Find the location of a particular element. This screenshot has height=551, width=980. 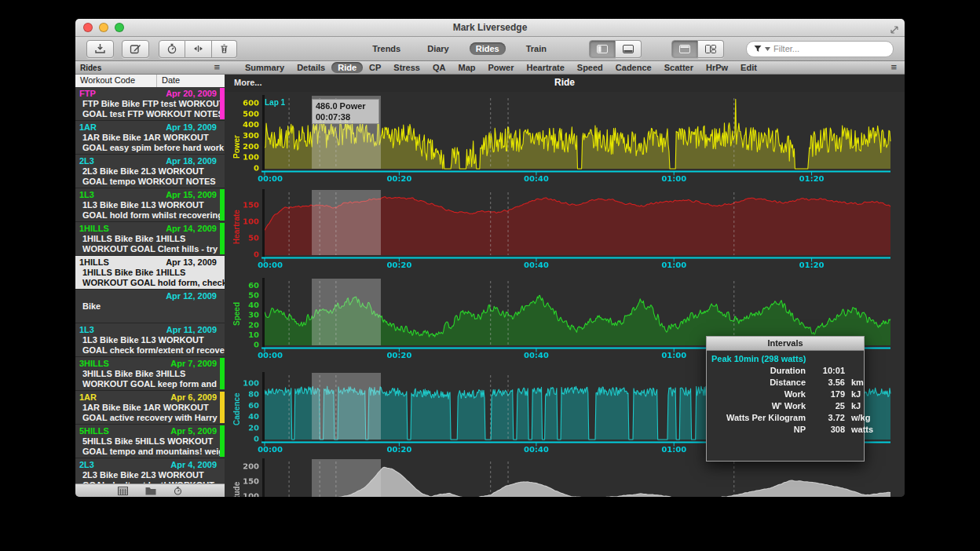

toggle-sidebar-button is located at coordinates (602, 49).